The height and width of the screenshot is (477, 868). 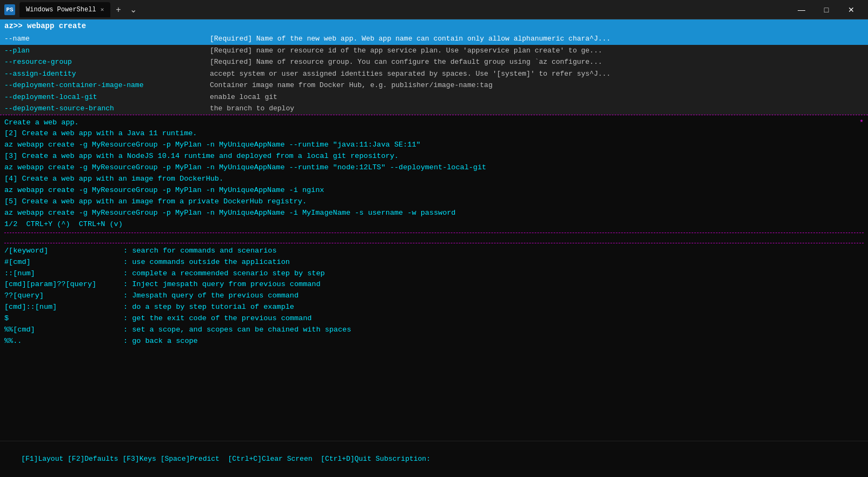 I want to click on help-row: #[cmd] : use commands outside the applic…, so click(x=434, y=263).